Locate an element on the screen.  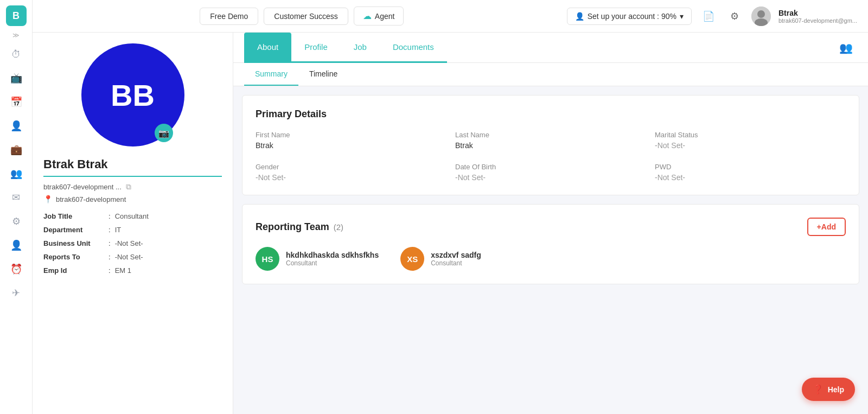
reporting-title: Reporting Team is located at coordinates (292, 227).